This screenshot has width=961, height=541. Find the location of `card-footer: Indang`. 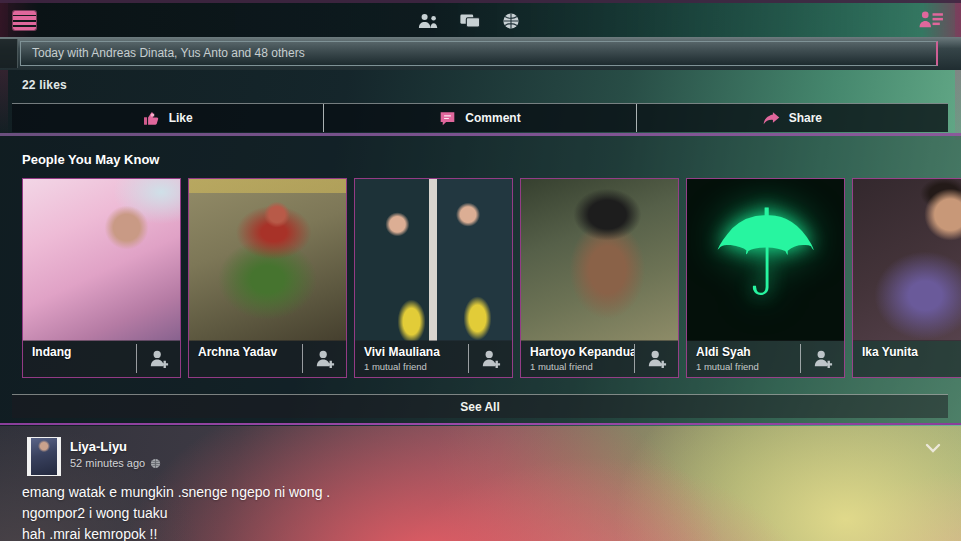

card-footer: Indang is located at coordinates (102, 358).